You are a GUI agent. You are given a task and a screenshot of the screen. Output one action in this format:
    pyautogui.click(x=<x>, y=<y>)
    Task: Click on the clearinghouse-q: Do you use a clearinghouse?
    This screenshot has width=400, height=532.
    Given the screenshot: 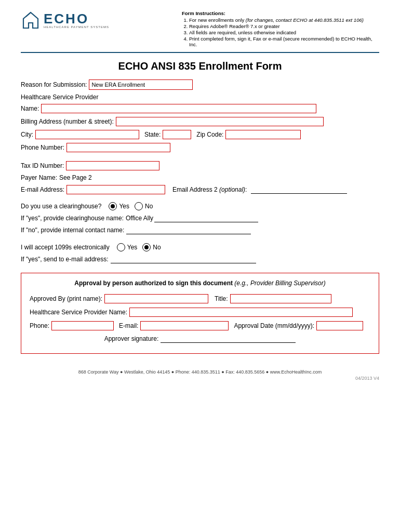 What is the action you would take?
    pyautogui.click(x=61, y=206)
    